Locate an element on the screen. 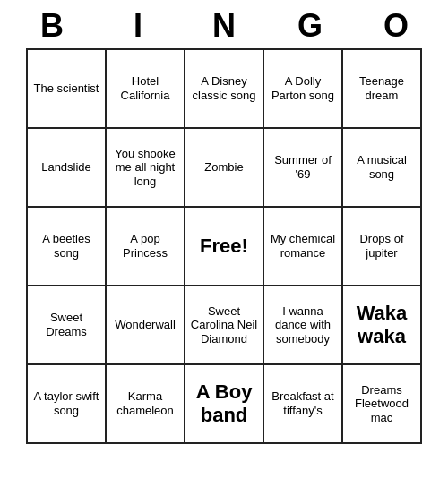 Image resolution: width=448 pixels, height=487 pixels. bingo-cell-21: Karma chameleon is located at coordinates (146, 405).